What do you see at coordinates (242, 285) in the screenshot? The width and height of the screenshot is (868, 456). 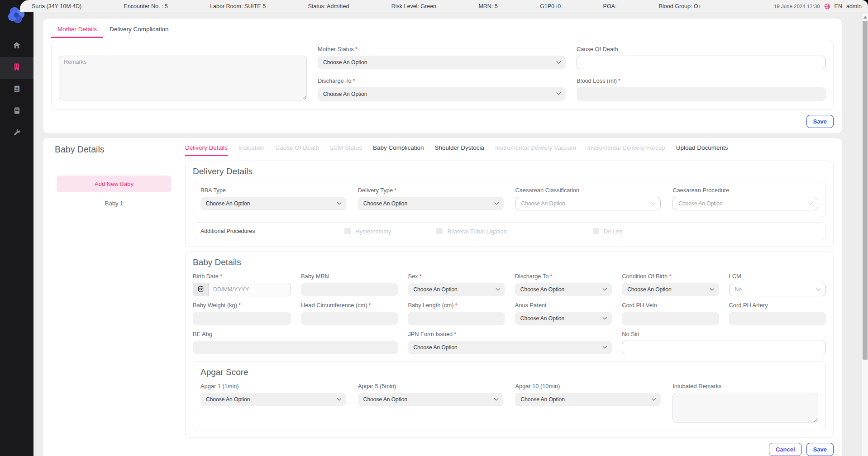 I see `birth-date-field-wrap: Birth Date*` at bounding box center [242, 285].